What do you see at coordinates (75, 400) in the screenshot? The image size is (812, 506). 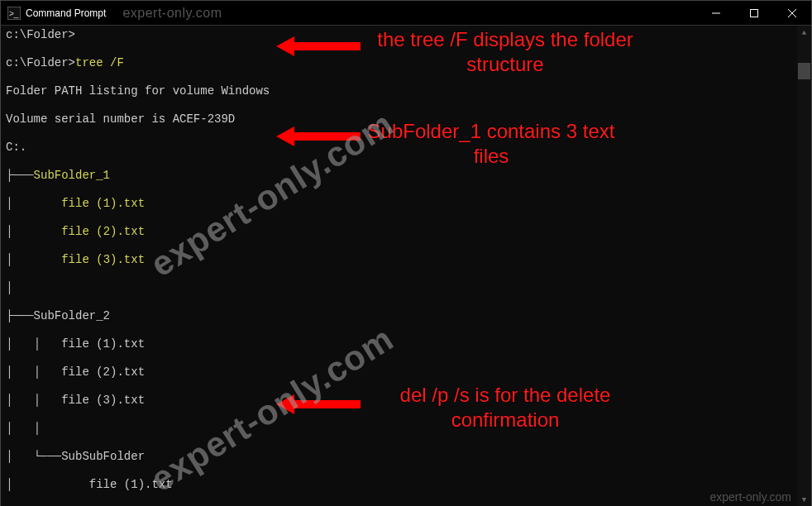 I see `terminal-text: │ │ file (3).txt` at bounding box center [75, 400].